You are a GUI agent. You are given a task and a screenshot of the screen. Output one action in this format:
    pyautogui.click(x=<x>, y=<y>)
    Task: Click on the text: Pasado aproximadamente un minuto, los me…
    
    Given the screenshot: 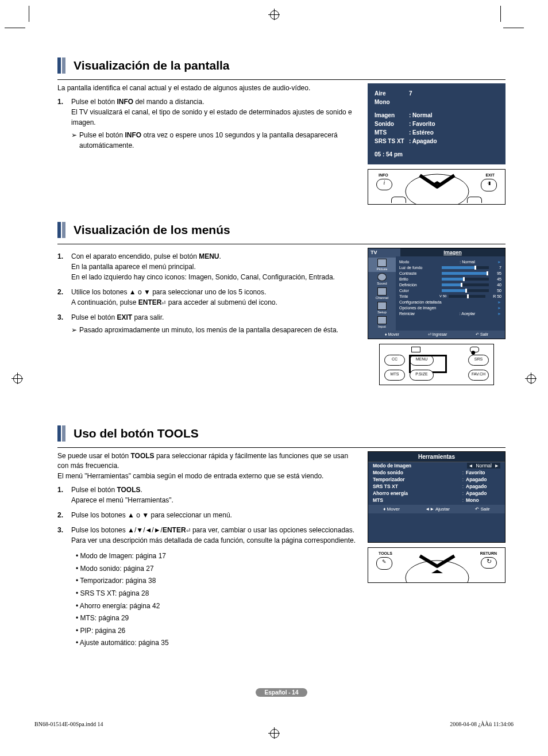 What is the action you would take?
    pyautogui.click(x=209, y=330)
    